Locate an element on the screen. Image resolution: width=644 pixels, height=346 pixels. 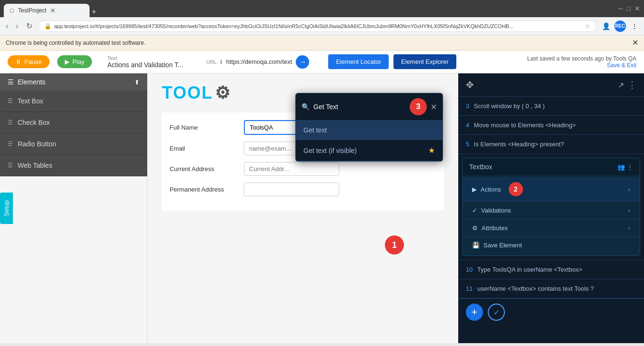
validations-chevron-icon: › is located at coordinates (629, 210).